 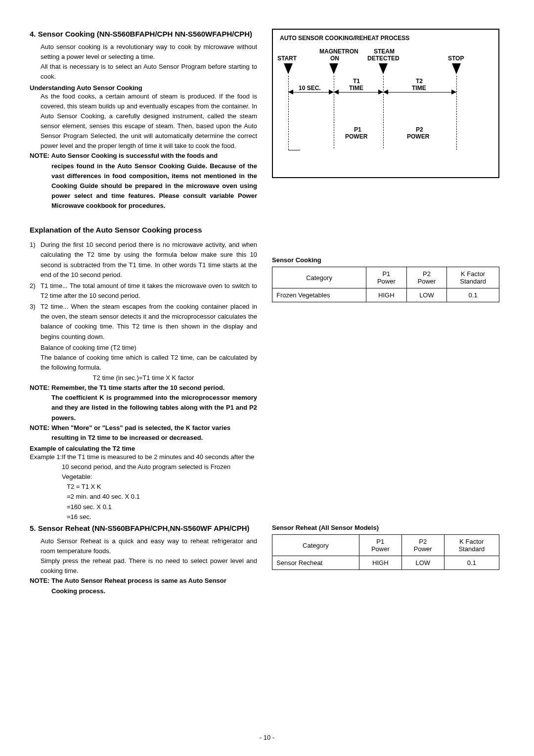 I want to click on note5-first: The Auto Sensor Reheat process is same a…, so click(x=139, y=581).